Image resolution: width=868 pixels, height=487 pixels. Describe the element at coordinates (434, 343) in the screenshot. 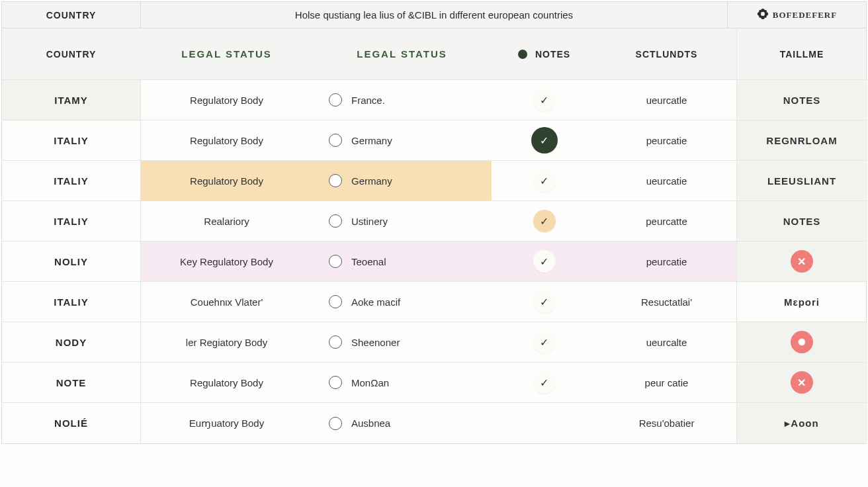

I see `table-row: NODYler Regiatory BodySheenoner✓ueurcalt…` at that location.